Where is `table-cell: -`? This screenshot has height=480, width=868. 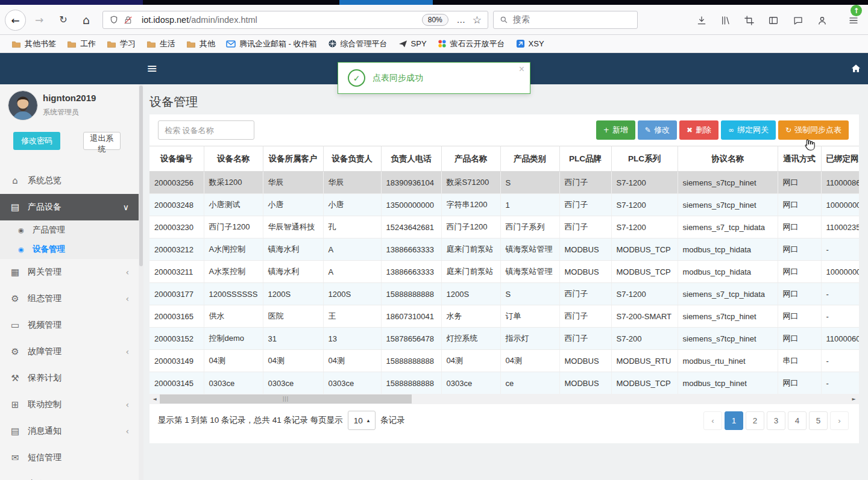
table-cell: - is located at coordinates (840, 249).